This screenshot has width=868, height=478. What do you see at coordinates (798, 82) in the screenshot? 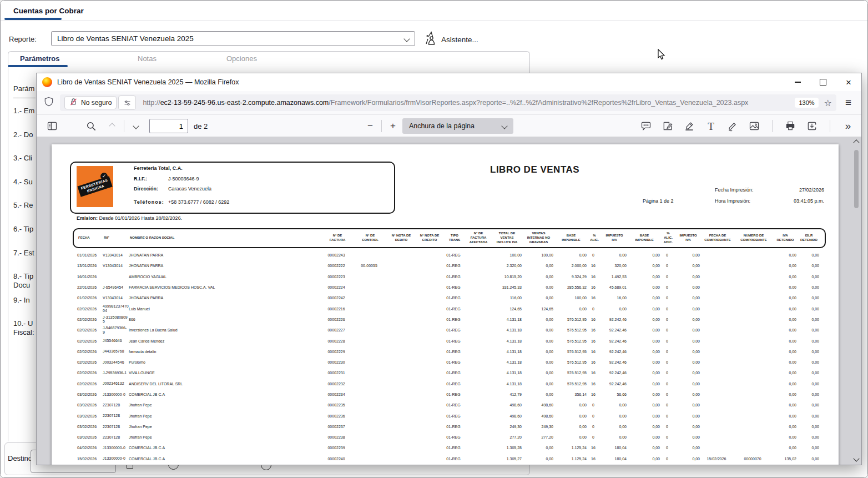
I see `minimize-button` at bounding box center [798, 82].